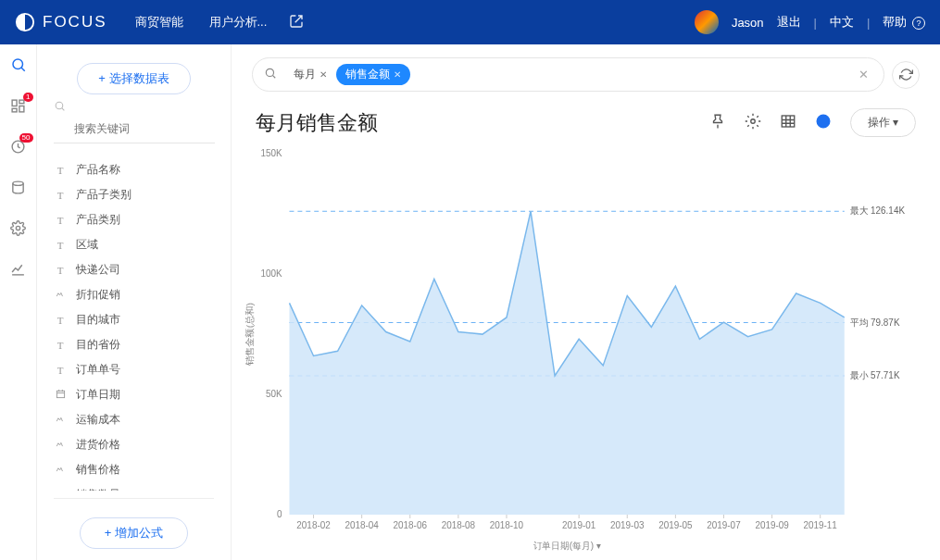 This screenshot has width=940, height=560. Describe the element at coordinates (159, 22) in the screenshot. I see `nav-tab-bi: 商贸智能` at that location.